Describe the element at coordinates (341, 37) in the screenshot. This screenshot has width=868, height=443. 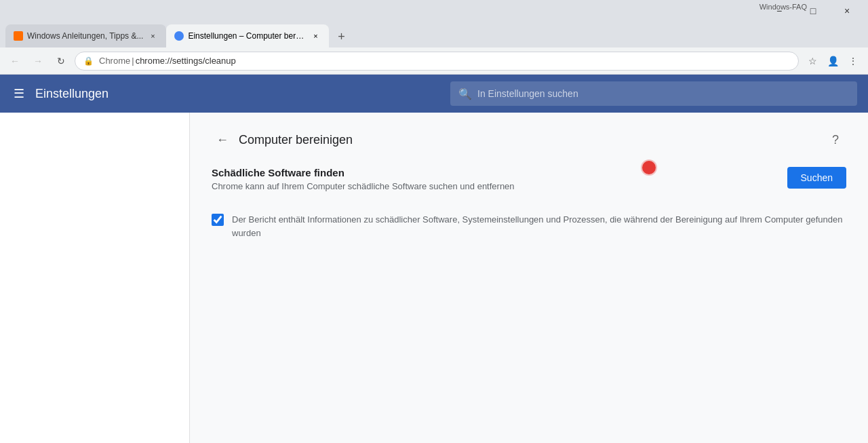
I see `new-tab-button: +` at that location.